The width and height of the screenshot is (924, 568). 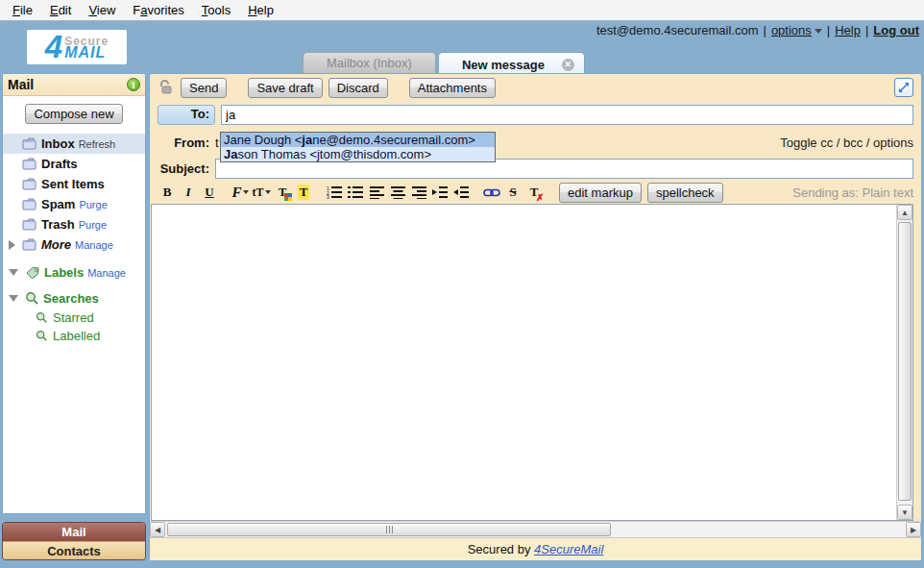 What do you see at coordinates (847, 142) in the screenshot?
I see `toggle-cc-bcc-link: Toggle cc / bcc / options` at bounding box center [847, 142].